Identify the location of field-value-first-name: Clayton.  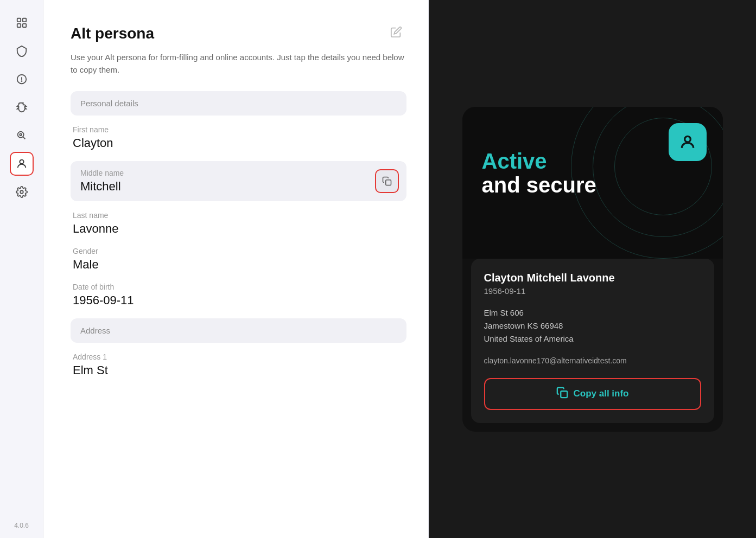
(239, 143).